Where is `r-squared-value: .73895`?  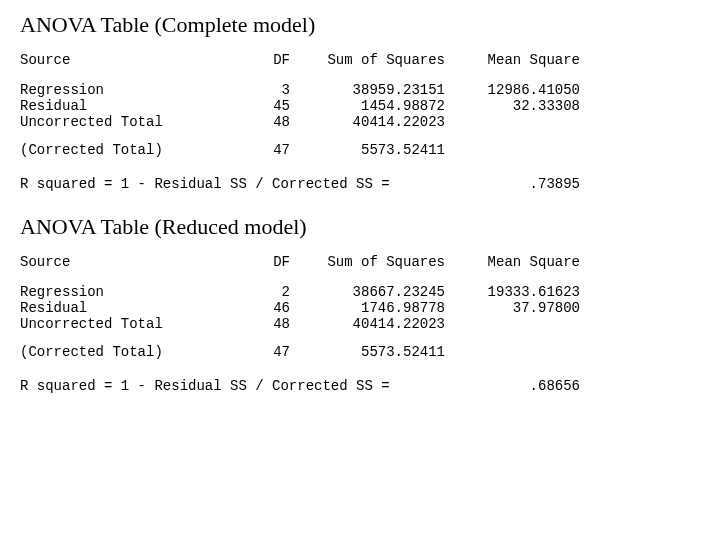
r-squared-value: .73895 is located at coordinates (498, 184).